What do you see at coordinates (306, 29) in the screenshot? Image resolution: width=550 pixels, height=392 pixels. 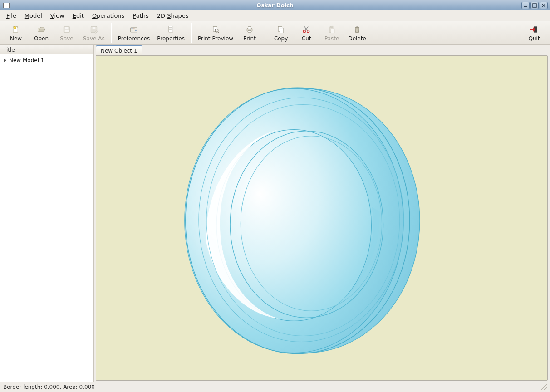 I see `cut-icon` at bounding box center [306, 29].